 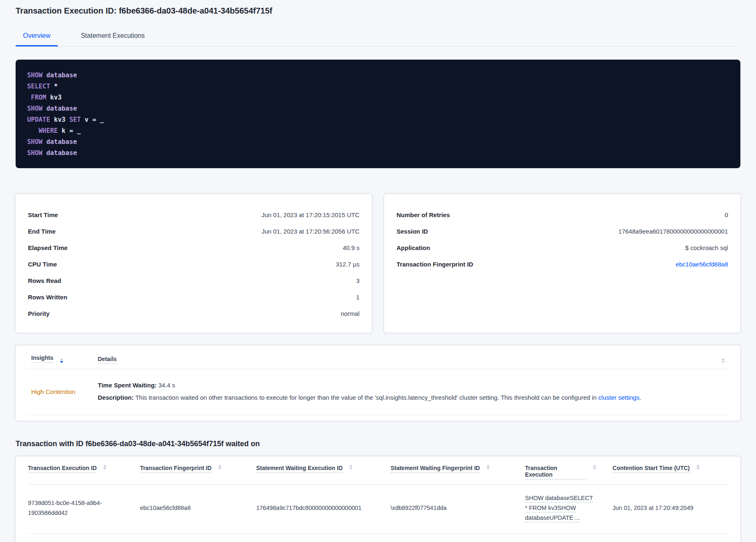 I want to click on transaction-execution-statement-link: SHOW databaseSELECT * FROM kv3SHOW datab…, so click(x=559, y=508).